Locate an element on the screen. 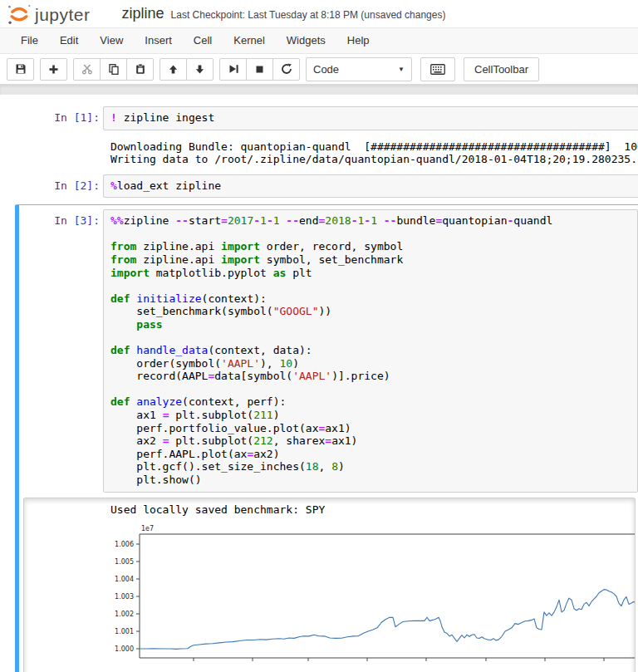 The image size is (638, 672). move-up-button is located at coordinates (173, 70).